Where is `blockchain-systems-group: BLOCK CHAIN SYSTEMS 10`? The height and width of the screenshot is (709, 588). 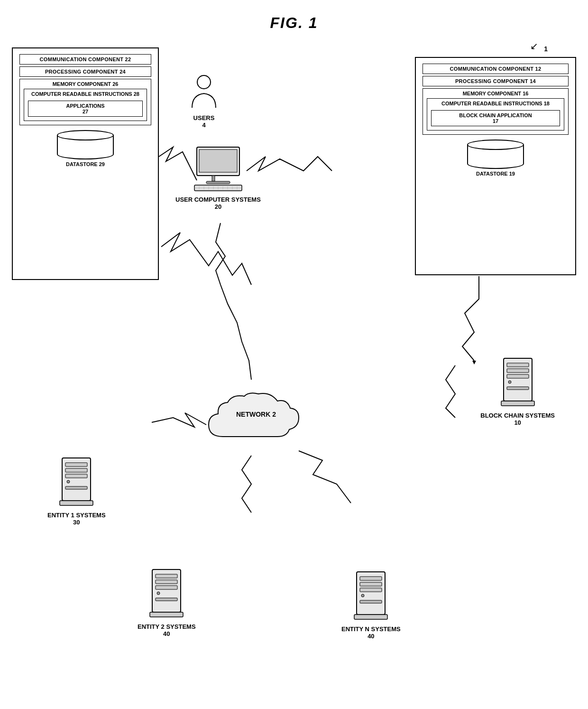 blockchain-systems-group: BLOCK CHAIN SYSTEMS 10 is located at coordinates (518, 391).